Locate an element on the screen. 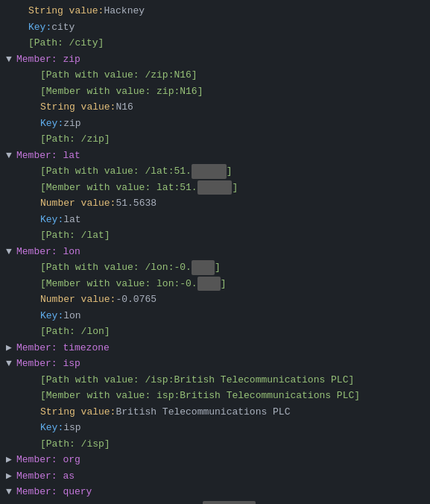  isp-path-val: [Path: /isp] is located at coordinates (75, 444).